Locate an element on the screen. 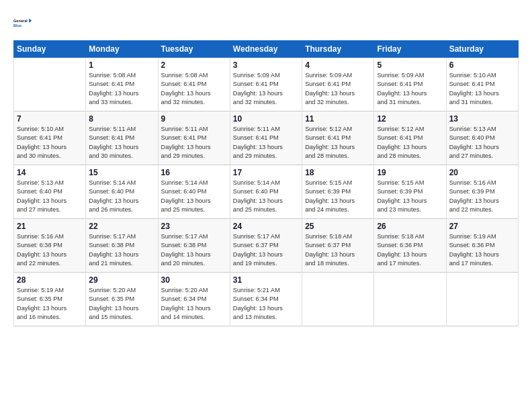 Image resolution: width=532 pixels, height=411 pixels. day-info: Sunrise: 5:10 AM Sunset: 6:41 PM Dayligh… is located at coordinates (482, 89).